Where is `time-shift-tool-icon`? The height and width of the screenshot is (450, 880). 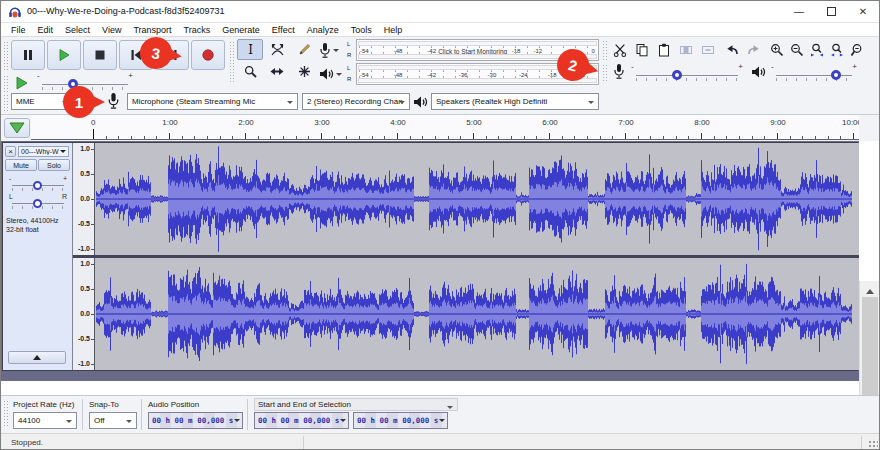
time-shift-tool-icon is located at coordinates (277, 72).